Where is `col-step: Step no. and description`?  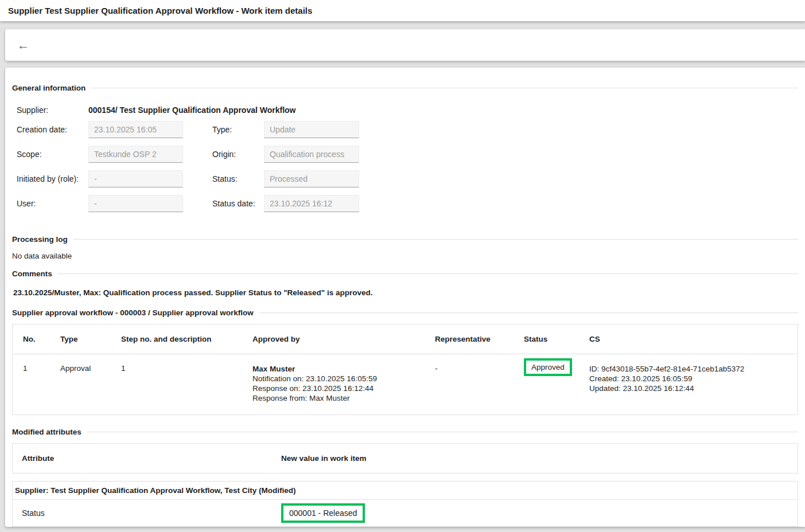
col-step: Step no. and description is located at coordinates (187, 339).